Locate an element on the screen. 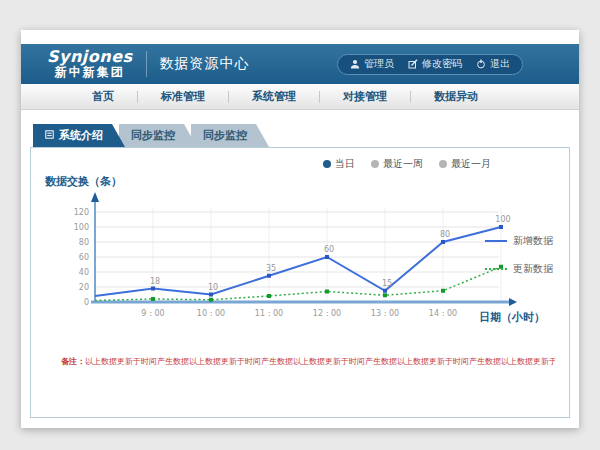 The image size is (600, 450). main-nav: 首页 标准管理 系统管理 对接管理 数据异动 is located at coordinates (300, 97).